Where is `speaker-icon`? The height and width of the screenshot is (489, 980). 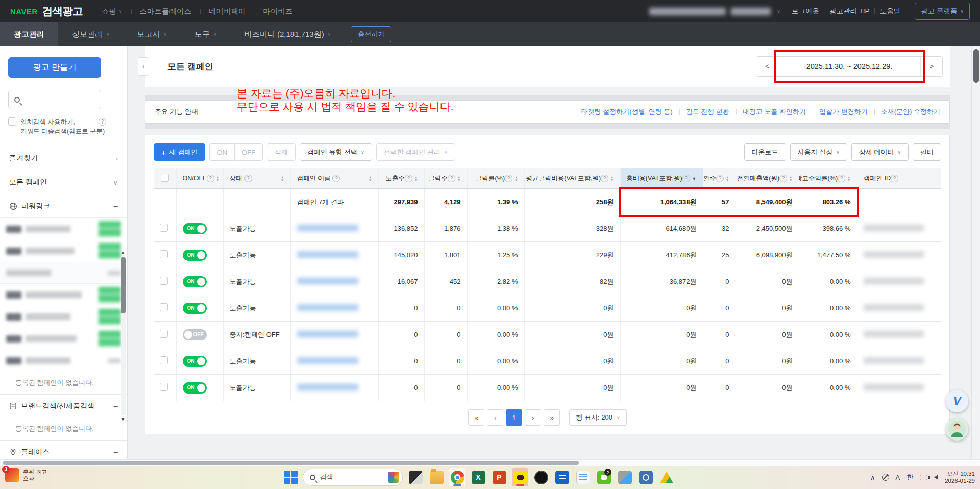 speaker-icon is located at coordinates (936, 477).